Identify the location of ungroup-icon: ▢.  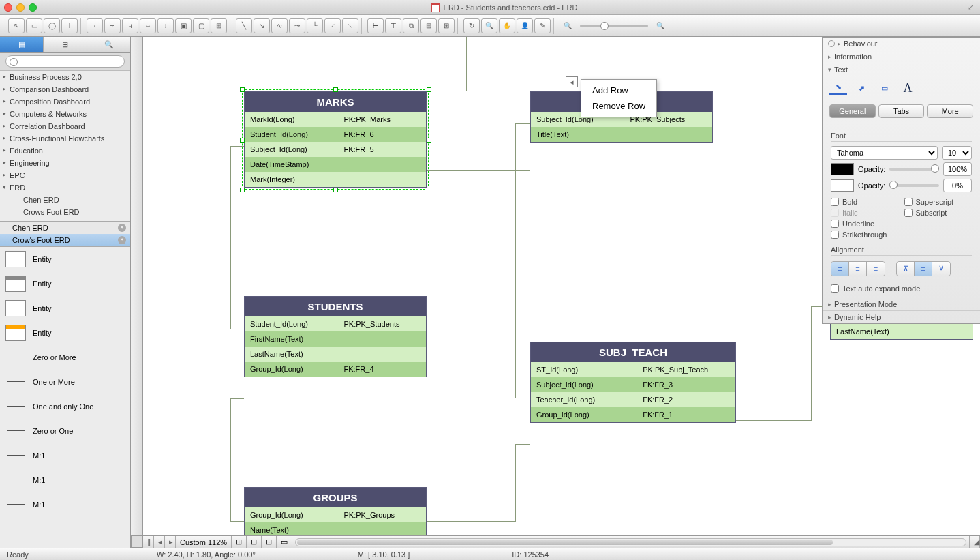
(201, 26).